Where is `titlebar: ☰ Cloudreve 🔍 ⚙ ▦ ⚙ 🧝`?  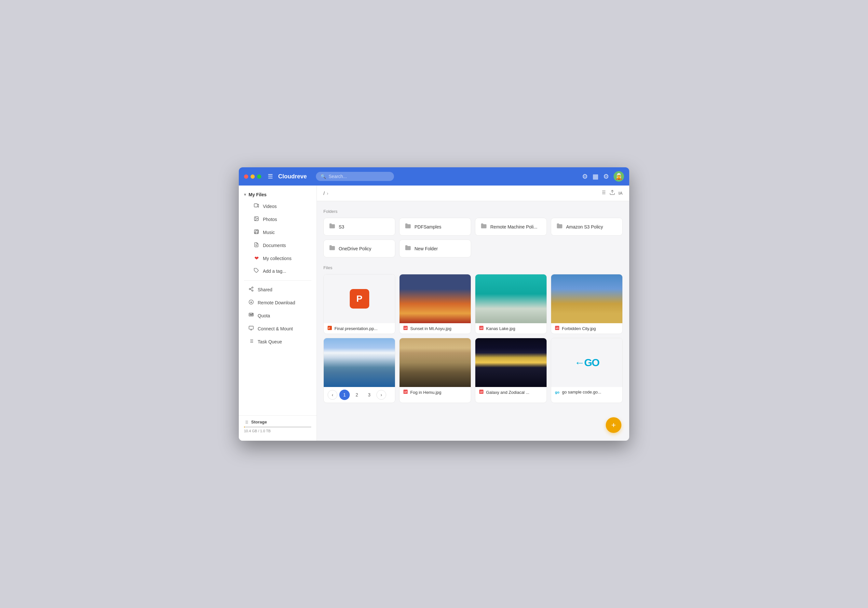
titlebar: ☰ Cloudreve 🔍 ⚙ ▦ ⚙ 🧝 is located at coordinates (434, 176).